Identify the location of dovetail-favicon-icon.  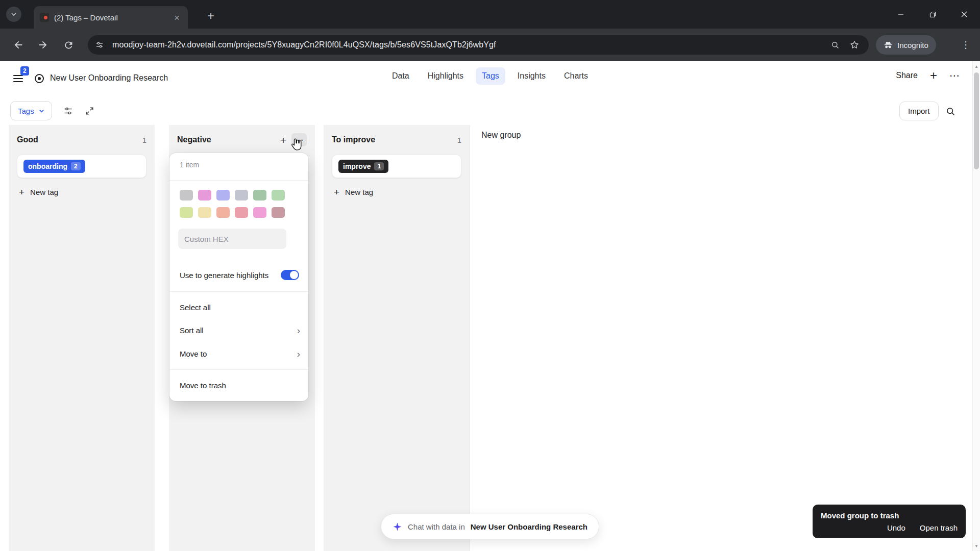
(44, 17).